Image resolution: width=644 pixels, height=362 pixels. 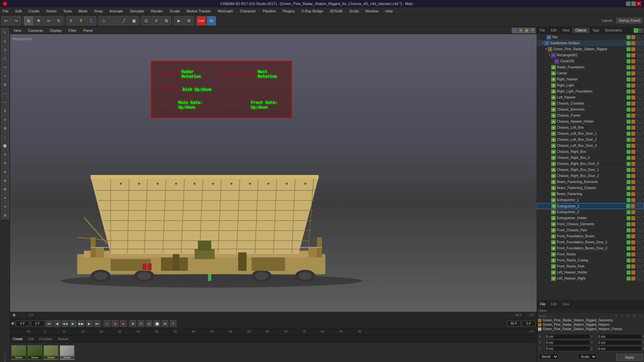 I want to click on menu-simulate: Simulate, so click(x=137, y=11).